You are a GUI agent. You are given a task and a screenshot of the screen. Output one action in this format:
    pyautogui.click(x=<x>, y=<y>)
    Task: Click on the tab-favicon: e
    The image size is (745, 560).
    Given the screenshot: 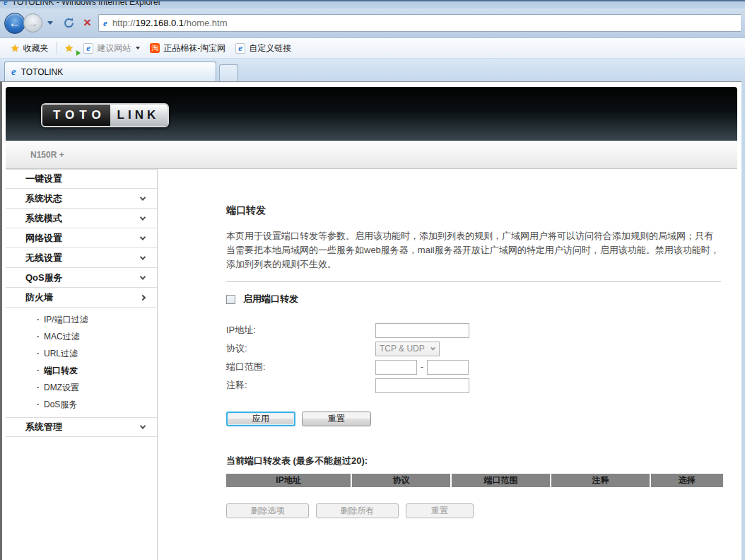 What is the action you would take?
    pyautogui.click(x=14, y=72)
    